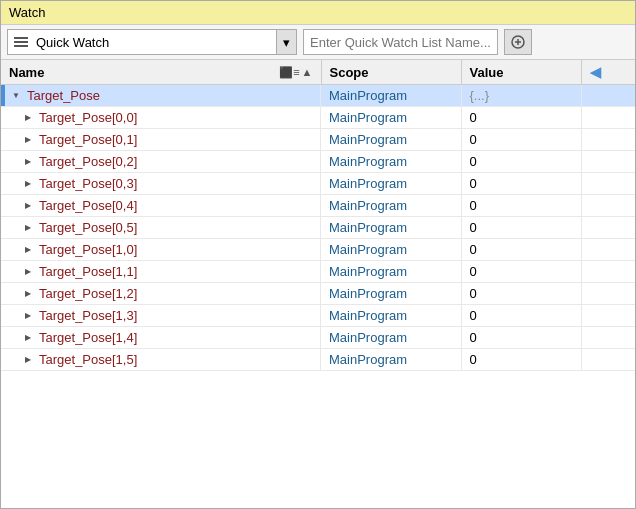  Describe the element at coordinates (161, 360) in the screenshot. I see `name-cell: ▶Target_Pose[1,5]` at that location.